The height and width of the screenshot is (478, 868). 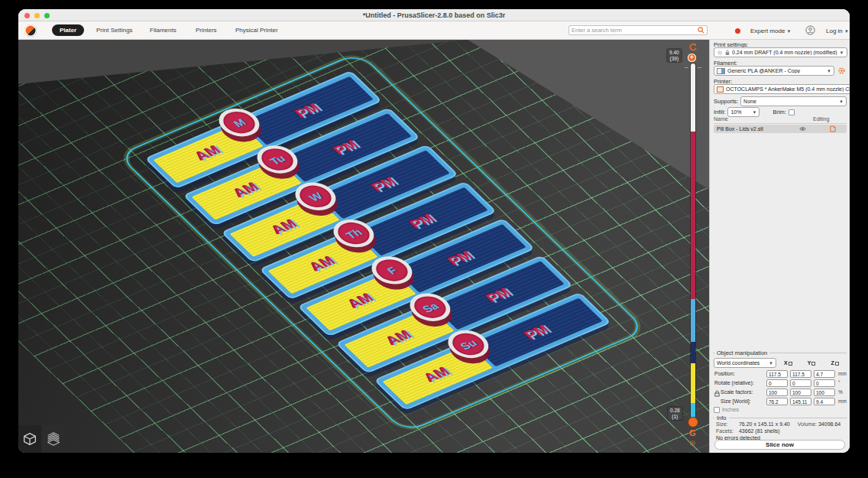 I want to click on search-input: Enter a search term, so click(x=638, y=31).